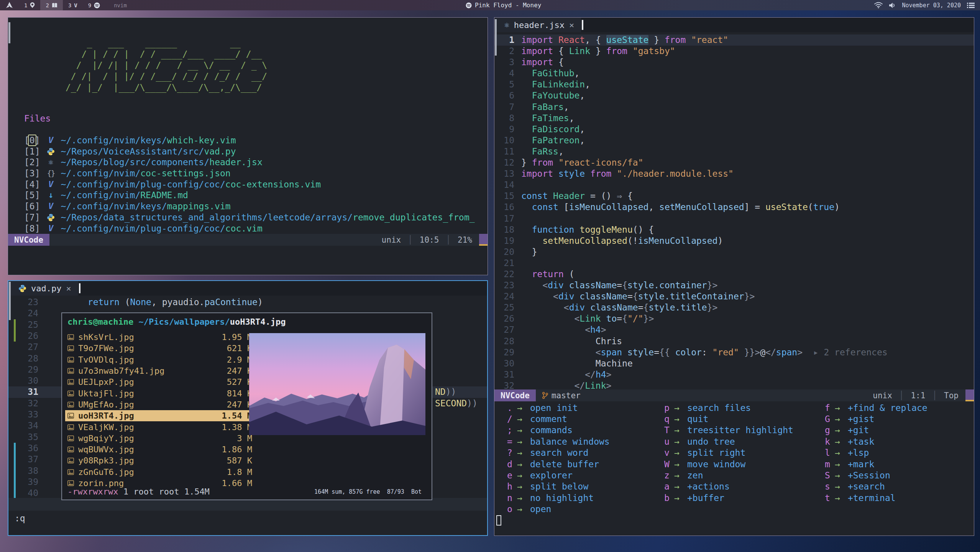  What do you see at coordinates (250, 228) in the screenshot?
I see `recent-file-entry: [8]V~/.config/nvim/plug-config/coc/coc.v…` at bounding box center [250, 228].